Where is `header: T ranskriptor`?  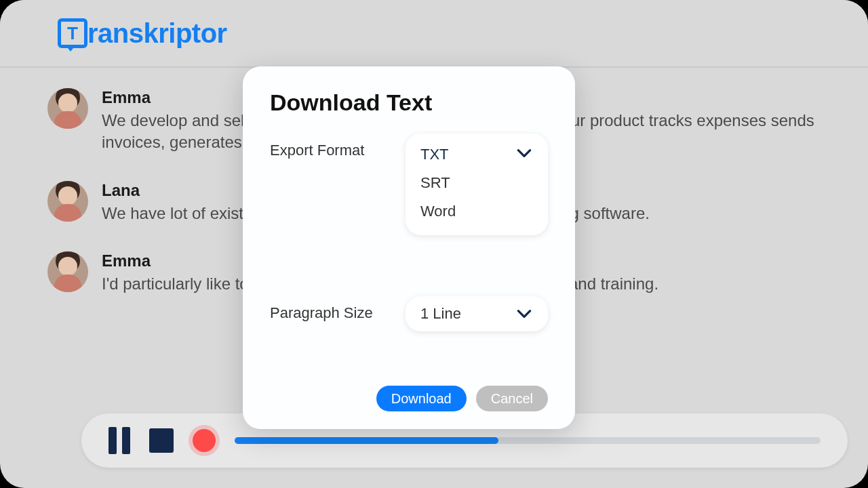 header: T ranskriptor is located at coordinates (434, 34).